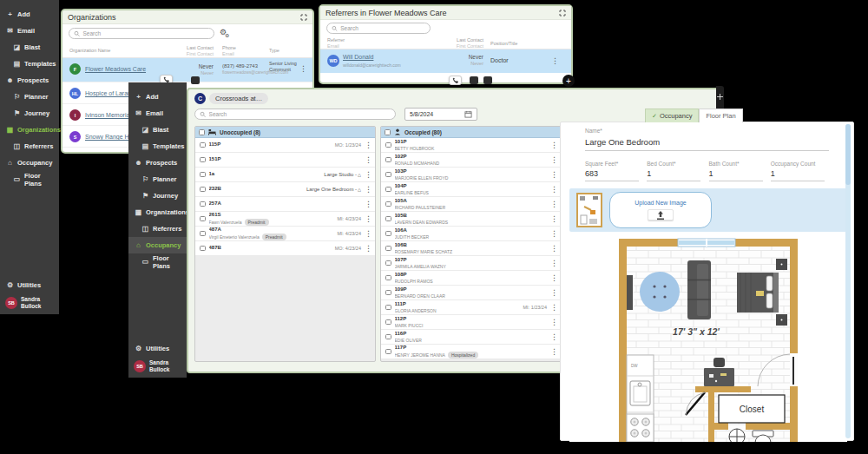 The height and width of the screenshot is (454, 868). What do you see at coordinates (441, 115) in the screenshot?
I see `date-field` at bounding box center [441, 115].